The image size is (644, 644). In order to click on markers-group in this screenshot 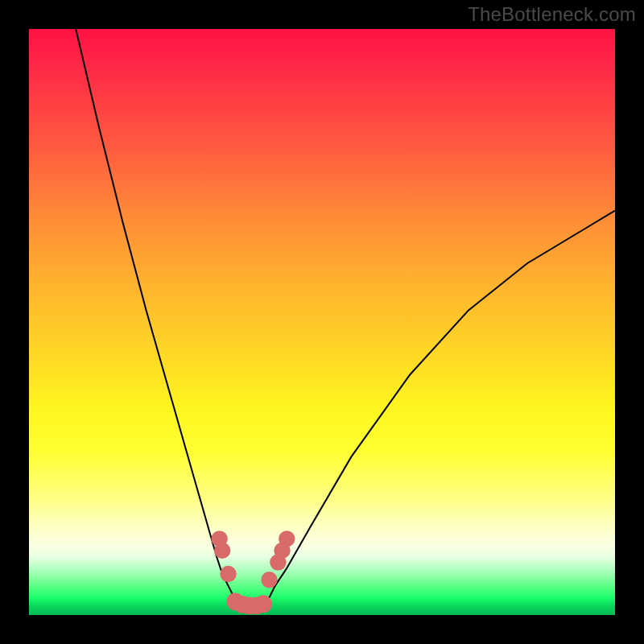, I will do `click(253, 559)`.